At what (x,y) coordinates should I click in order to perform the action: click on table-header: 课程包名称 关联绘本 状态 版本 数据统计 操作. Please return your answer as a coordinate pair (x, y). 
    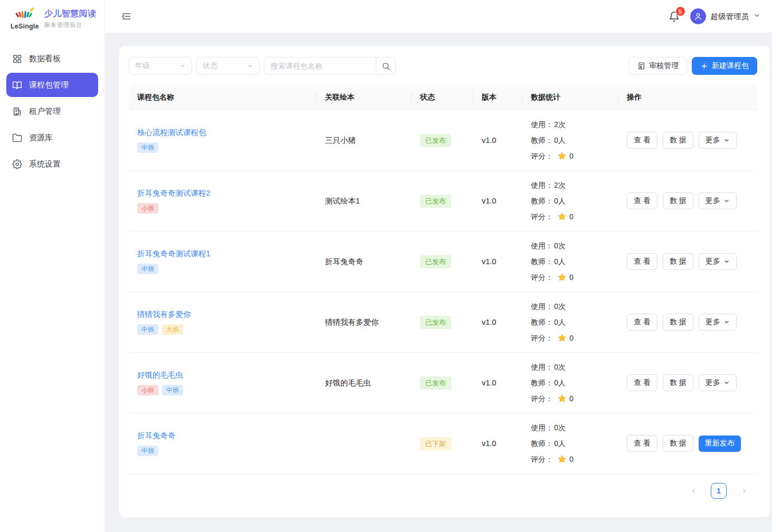
    Looking at the image, I should click on (443, 98).